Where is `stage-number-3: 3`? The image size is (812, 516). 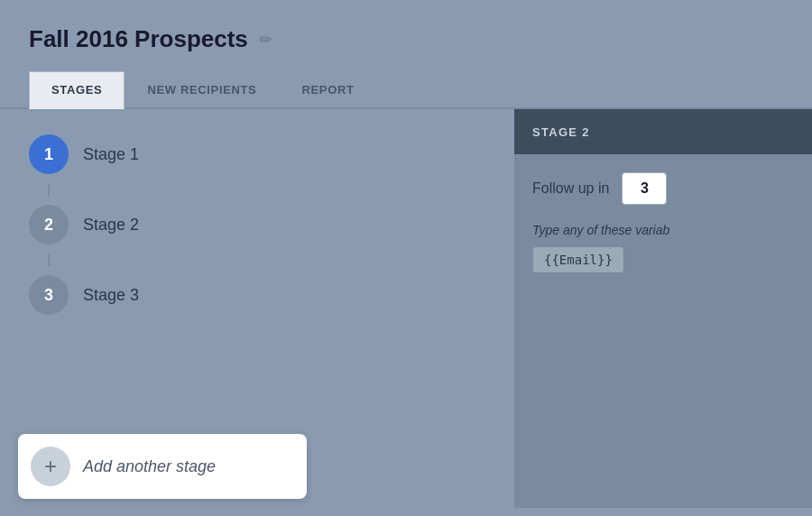 stage-number-3: 3 is located at coordinates (49, 295).